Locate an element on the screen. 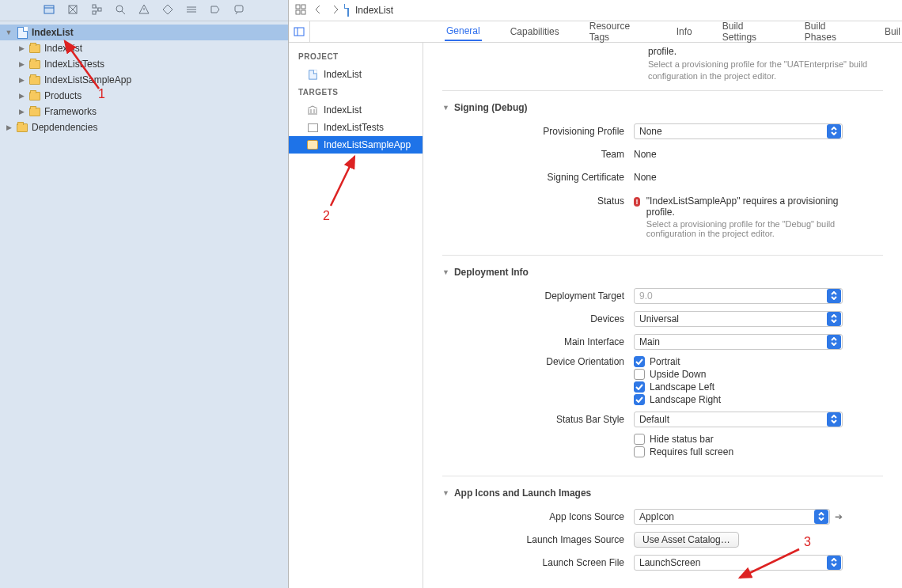 The image size is (902, 588). label-launch-screen-file: Launch Screen File is located at coordinates (538, 563).